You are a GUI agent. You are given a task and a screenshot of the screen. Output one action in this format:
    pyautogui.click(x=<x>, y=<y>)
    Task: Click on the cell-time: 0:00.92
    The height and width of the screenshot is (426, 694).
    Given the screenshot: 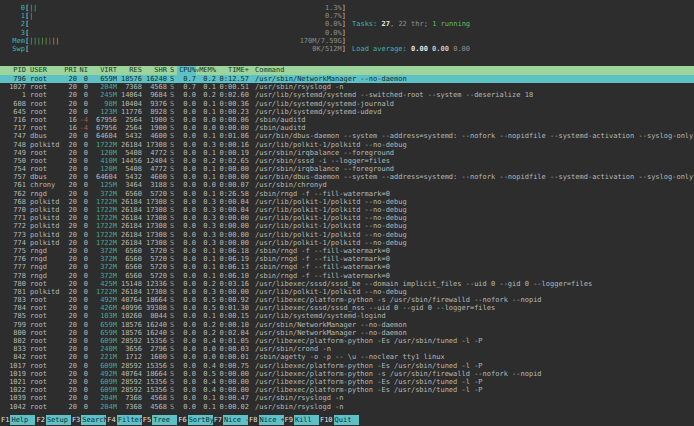 What is the action you would take?
    pyautogui.click(x=232, y=300)
    